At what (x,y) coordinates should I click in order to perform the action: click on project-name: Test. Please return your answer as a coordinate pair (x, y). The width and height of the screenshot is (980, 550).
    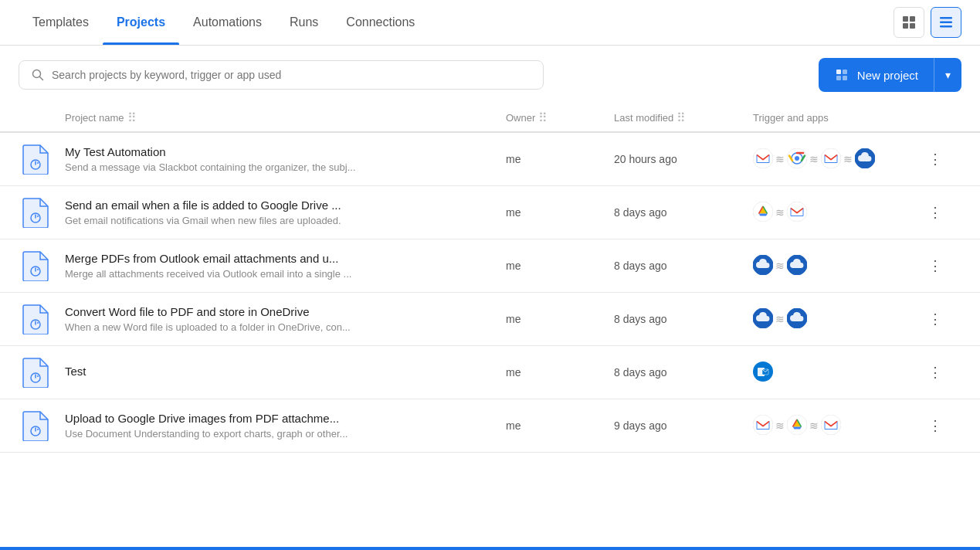
    Looking at the image, I should click on (280, 371).